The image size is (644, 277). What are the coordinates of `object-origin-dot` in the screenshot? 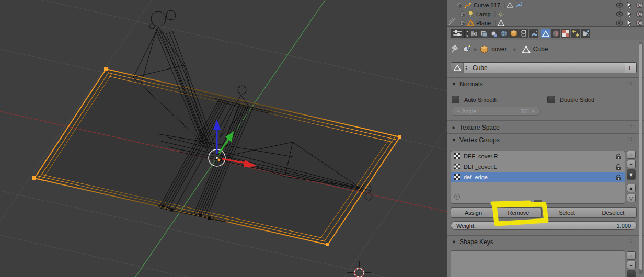 It's located at (220, 160).